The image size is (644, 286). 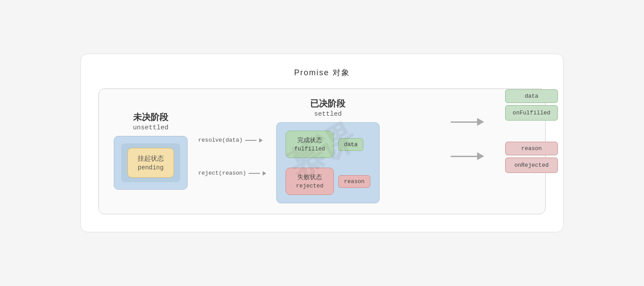 I want to click on outcome-reason-tag: reason, so click(x=532, y=149).